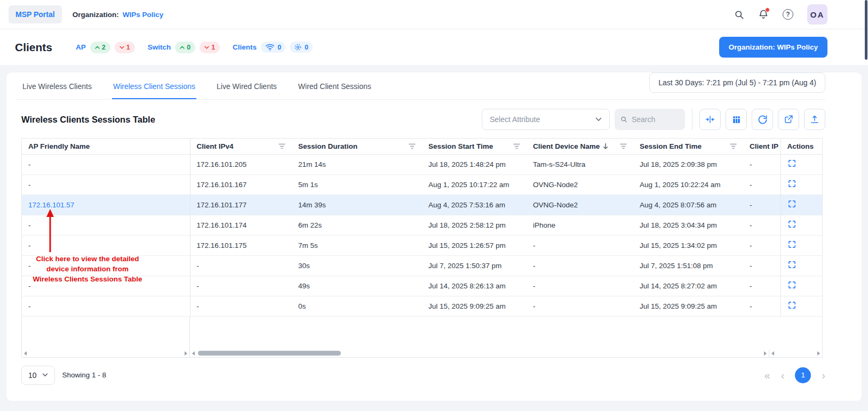  What do you see at coordinates (774, 47) in the screenshot?
I see `organization-wips-policy-button: Organization: WIPs Policy` at bounding box center [774, 47].